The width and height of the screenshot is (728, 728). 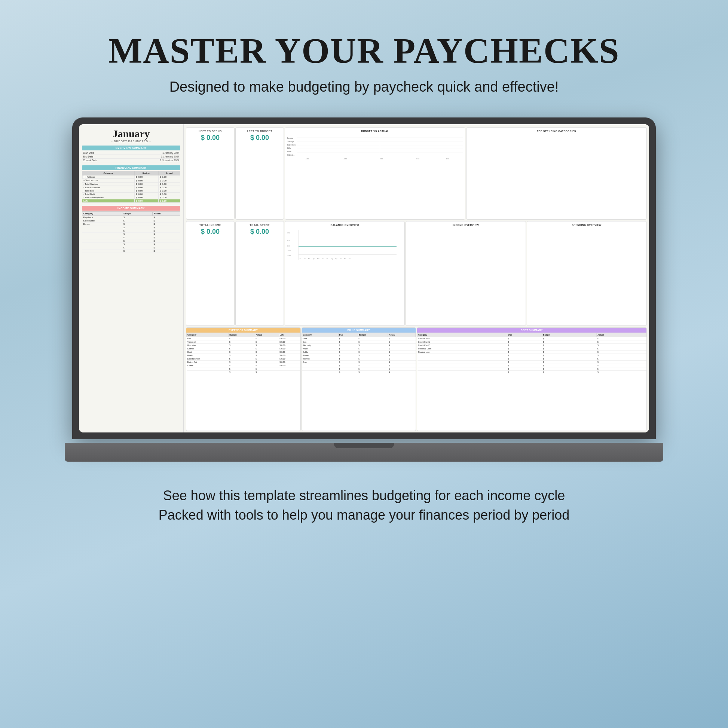 What do you see at coordinates (359, 362) in the screenshot?
I see `table-row: Gym$$$` at bounding box center [359, 362].